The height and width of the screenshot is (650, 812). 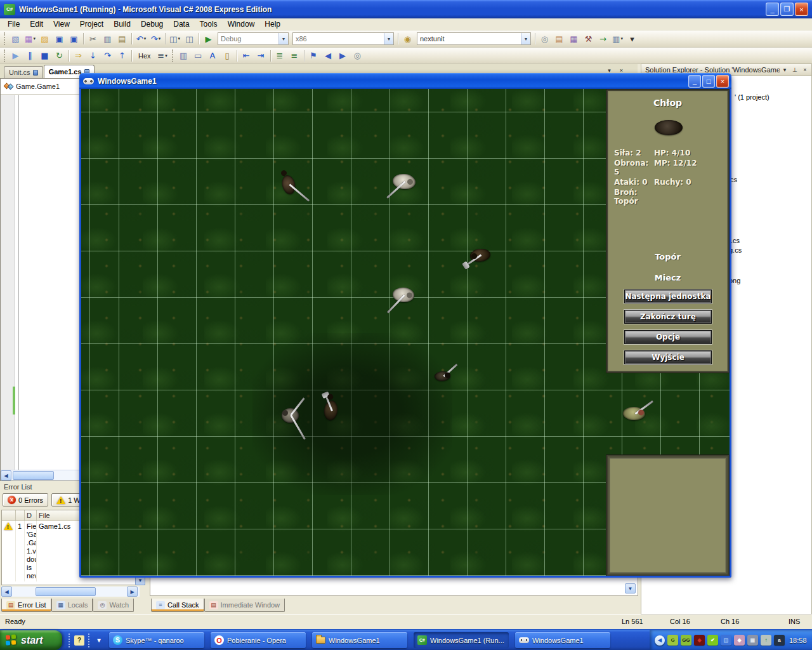 I want to click on comment-lines-icon: ≣, so click(x=280, y=56).